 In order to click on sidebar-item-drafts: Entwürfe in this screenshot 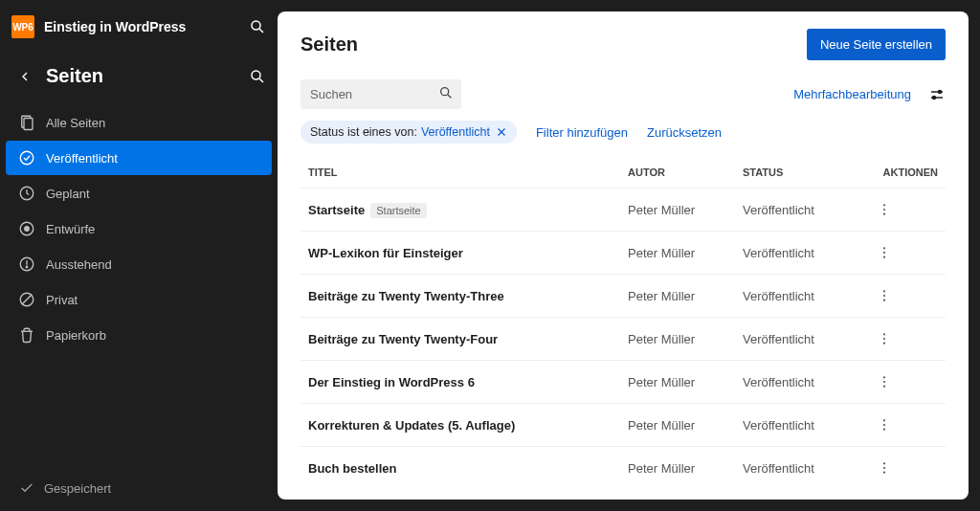, I will do `click(139, 229)`.